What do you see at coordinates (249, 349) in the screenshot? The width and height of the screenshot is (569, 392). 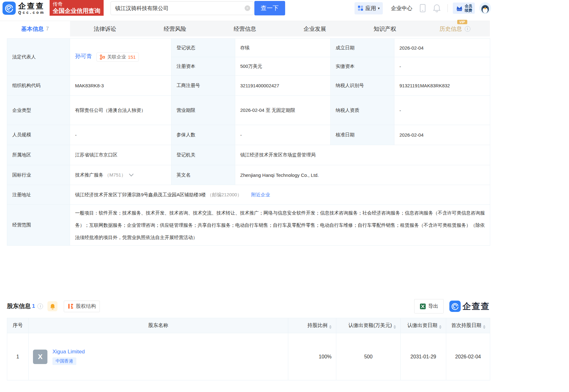 I see `shareholders-table: 序号 股东名称 持股比例 认缴出资额(万美元) 认缴出资日期 首次持股日期 1 …` at bounding box center [249, 349].